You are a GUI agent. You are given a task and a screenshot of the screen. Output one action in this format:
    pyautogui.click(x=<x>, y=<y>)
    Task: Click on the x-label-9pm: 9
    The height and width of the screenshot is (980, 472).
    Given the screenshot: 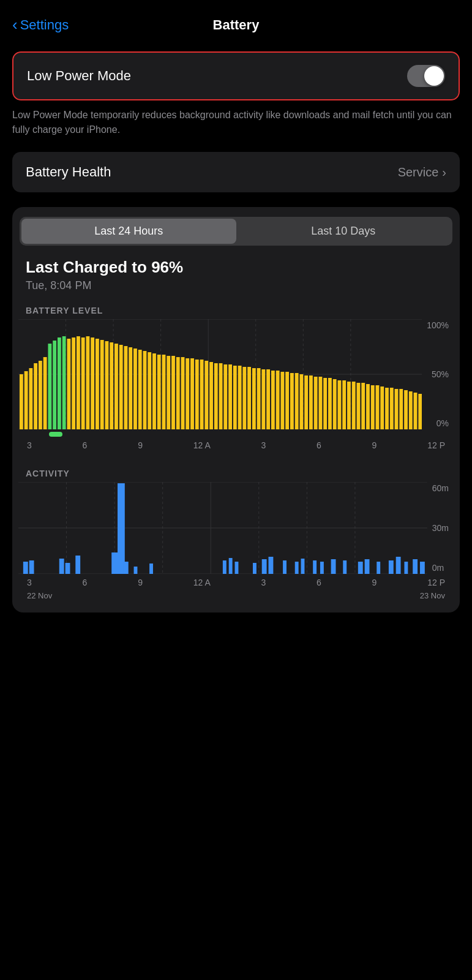 What is the action you would take?
    pyautogui.click(x=375, y=445)
    